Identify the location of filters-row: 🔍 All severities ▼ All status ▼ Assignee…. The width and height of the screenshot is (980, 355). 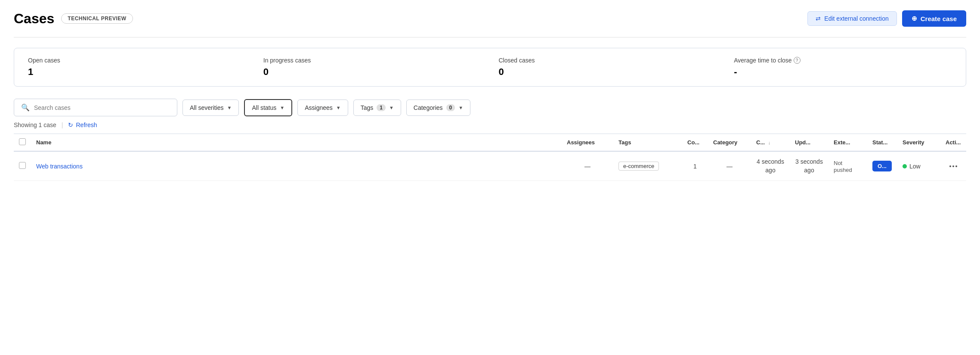
(490, 108).